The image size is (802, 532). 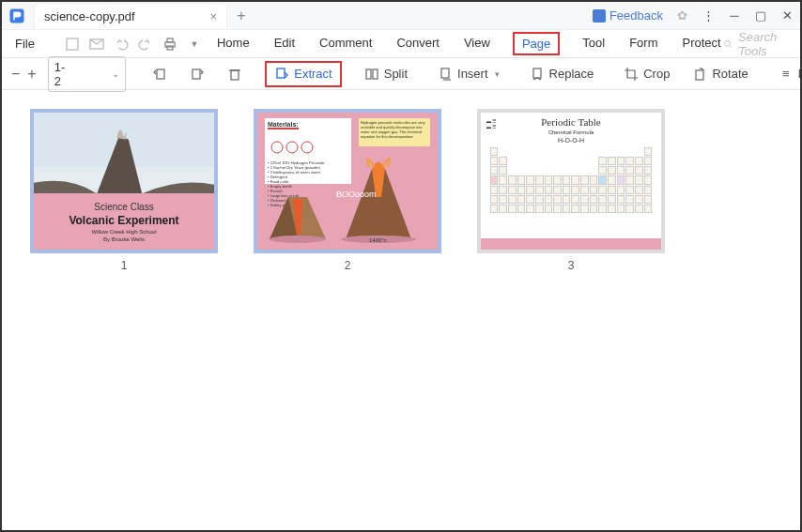 I want to click on maximize-icon: ▢, so click(x=761, y=16).